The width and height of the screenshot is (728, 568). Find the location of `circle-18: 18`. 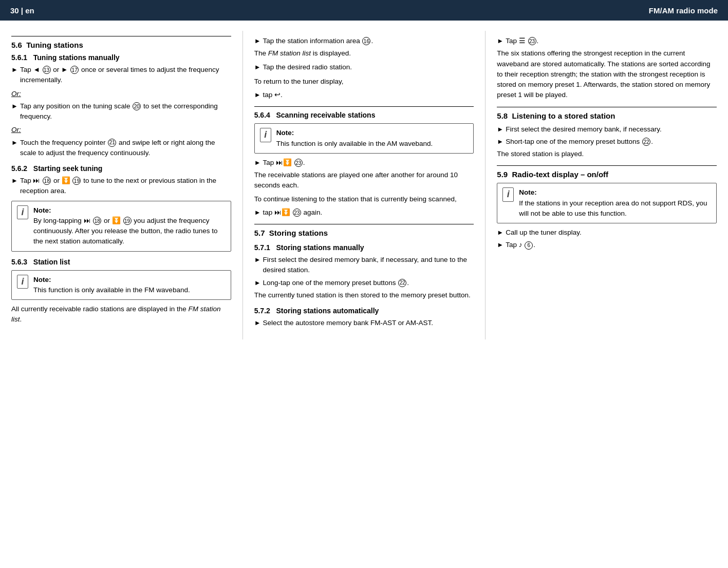

circle-18: 18 is located at coordinates (47, 181).